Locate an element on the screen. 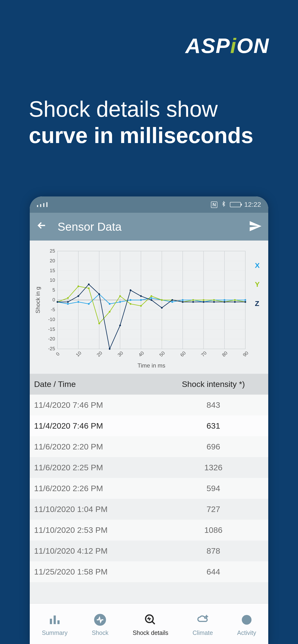  cell-intensity: 843 is located at coordinates (213, 405).